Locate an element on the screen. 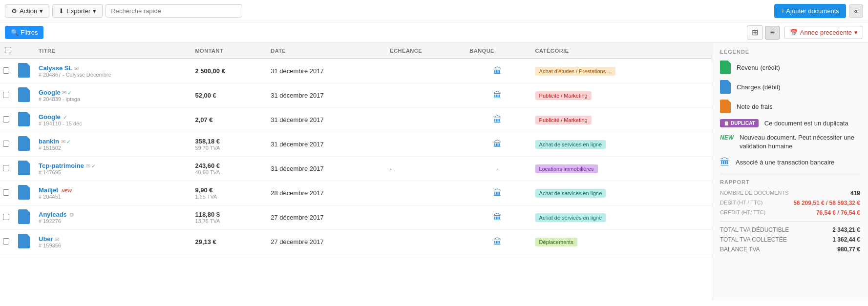  categorie-header: CATÉGORIE is located at coordinates (616, 51).